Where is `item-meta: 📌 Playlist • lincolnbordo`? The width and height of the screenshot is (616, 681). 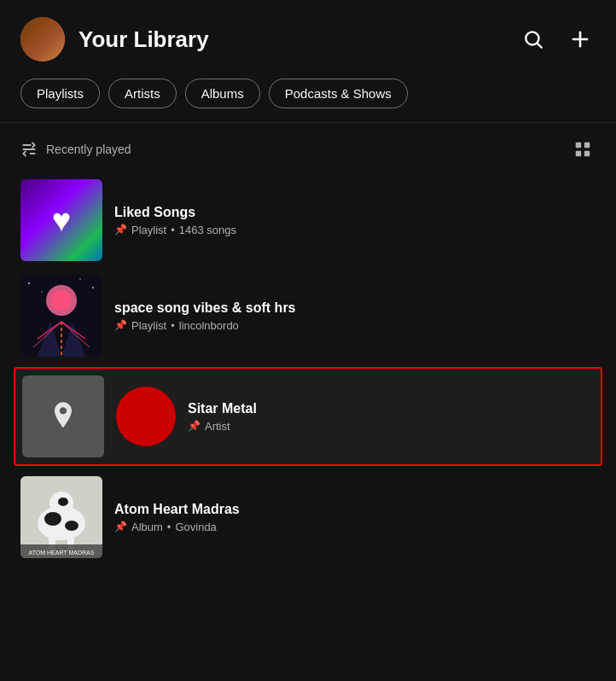 item-meta: 📌 Playlist • lincolnbordo is located at coordinates (355, 326).